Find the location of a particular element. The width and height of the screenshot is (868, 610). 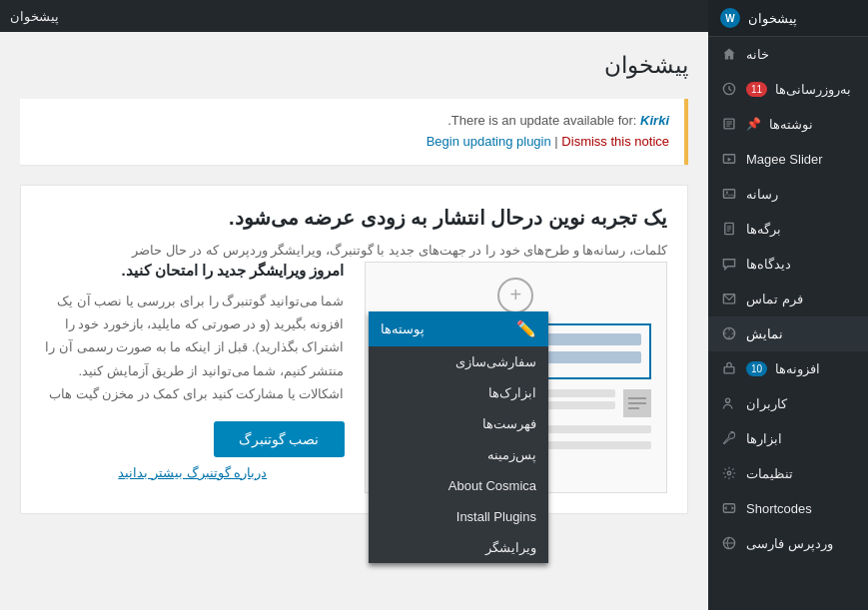

notice-plugin-link: Kirki is located at coordinates (655, 120).